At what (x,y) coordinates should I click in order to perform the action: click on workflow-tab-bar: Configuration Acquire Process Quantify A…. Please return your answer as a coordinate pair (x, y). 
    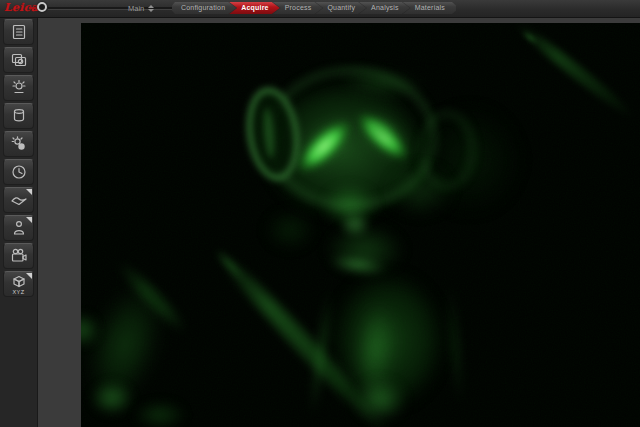
    Looking at the image, I should click on (314, 8).